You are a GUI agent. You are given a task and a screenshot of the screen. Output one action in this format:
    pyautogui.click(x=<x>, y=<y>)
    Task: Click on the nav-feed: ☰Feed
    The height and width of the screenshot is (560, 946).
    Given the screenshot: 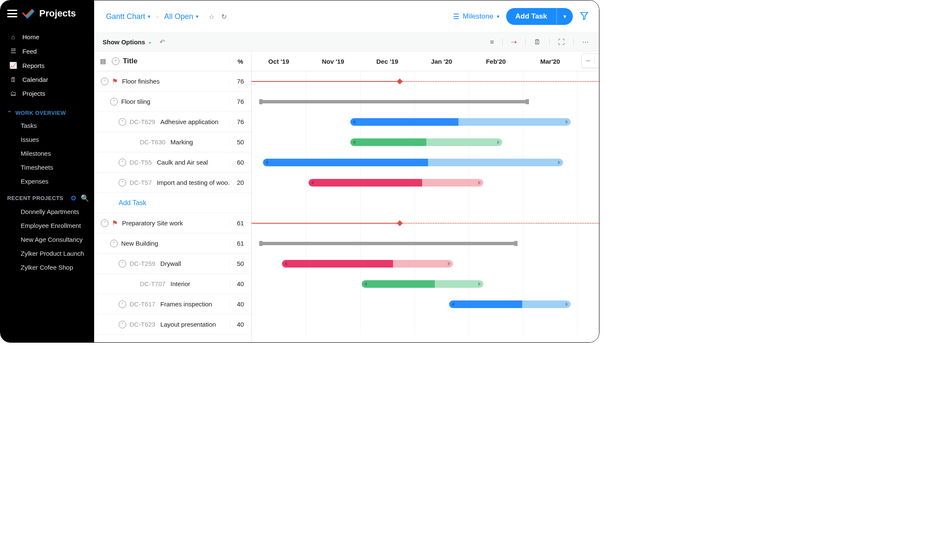 What is the action you would take?
    pyautogui.click(x=47, y=51)
    